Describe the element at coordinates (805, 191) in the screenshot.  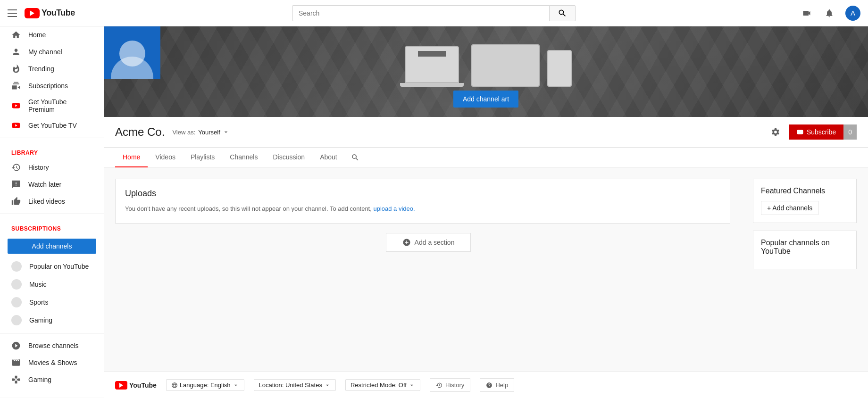
I see `featured-channels-title: Featured Channels` at that location.